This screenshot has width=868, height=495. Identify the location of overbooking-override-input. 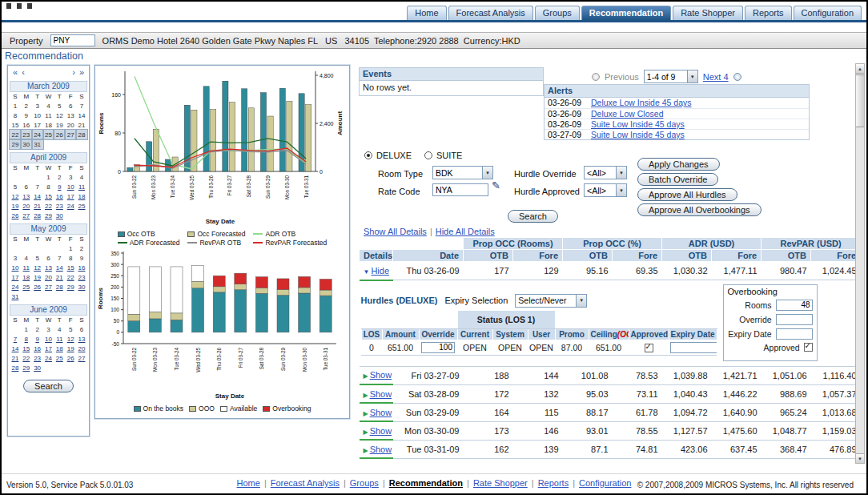
(794, 320).